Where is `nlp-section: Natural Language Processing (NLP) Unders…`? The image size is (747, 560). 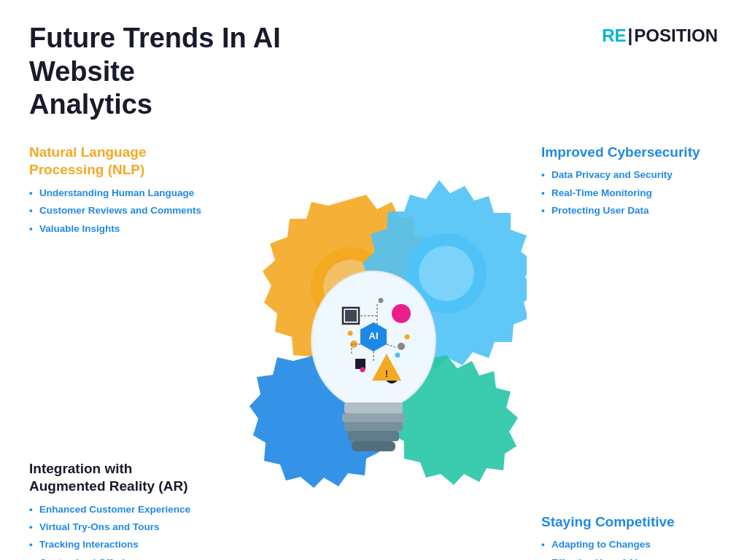
nlp-section: Natural Language Processing (NLP) Unders… is located at coordinates (117, 192).